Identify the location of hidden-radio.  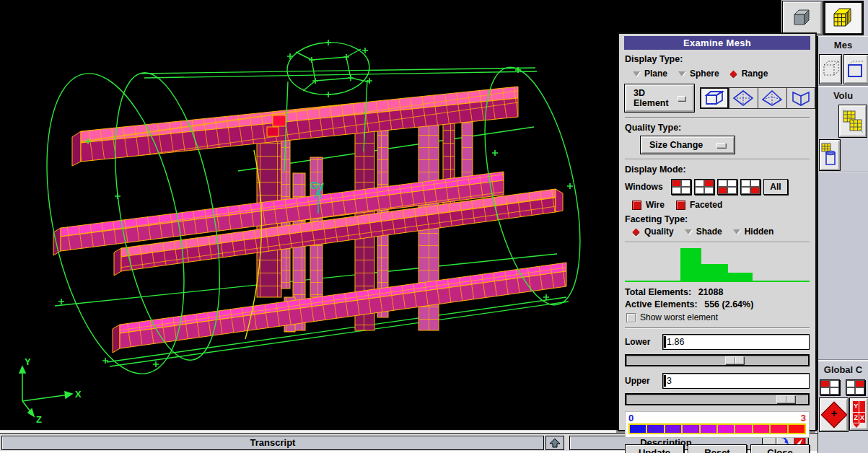
(736, 232).